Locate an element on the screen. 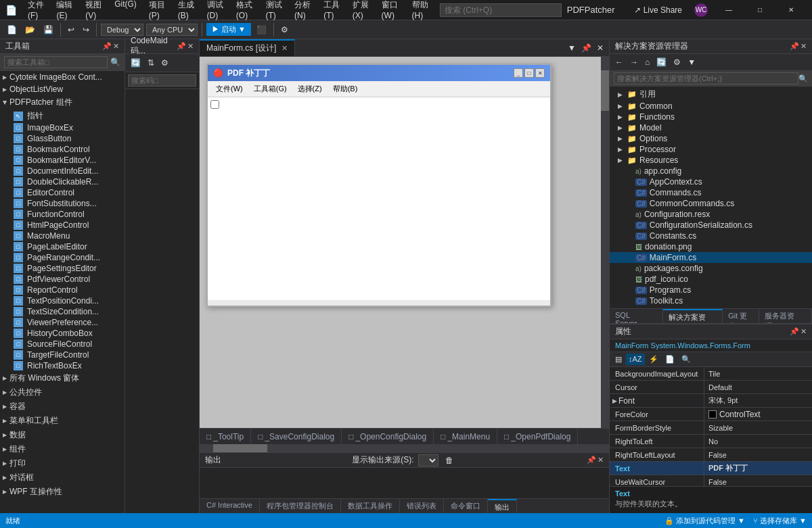  run-button: ▶ 启动 ▼ is located at coordinates (229, 30).